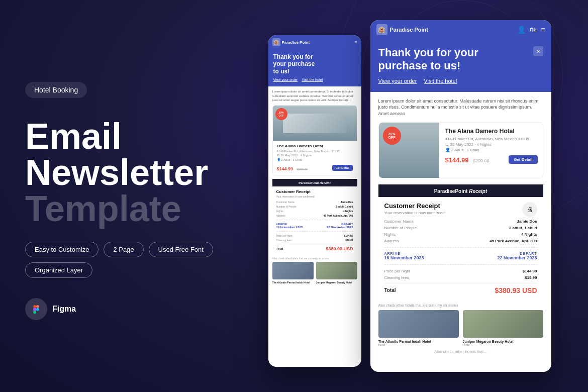 Image resolution: width=588 pixels, height=392 pixels. Describe the element at coordinates (415, 206) in the screenshot. I see `receipt-title-large: Customer Receipt` at that location.